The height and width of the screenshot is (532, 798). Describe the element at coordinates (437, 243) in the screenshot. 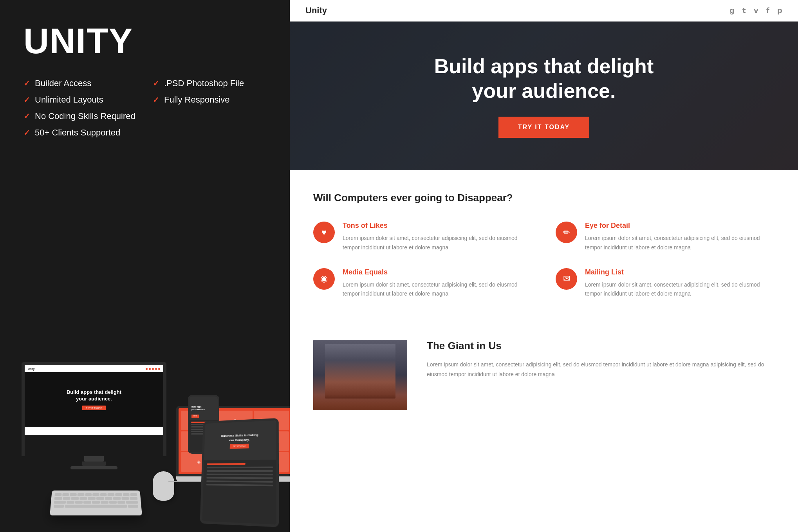

I see `feature-card-desc-0: Lorem ipsum dolor sit amet, consectetur …` at that location.